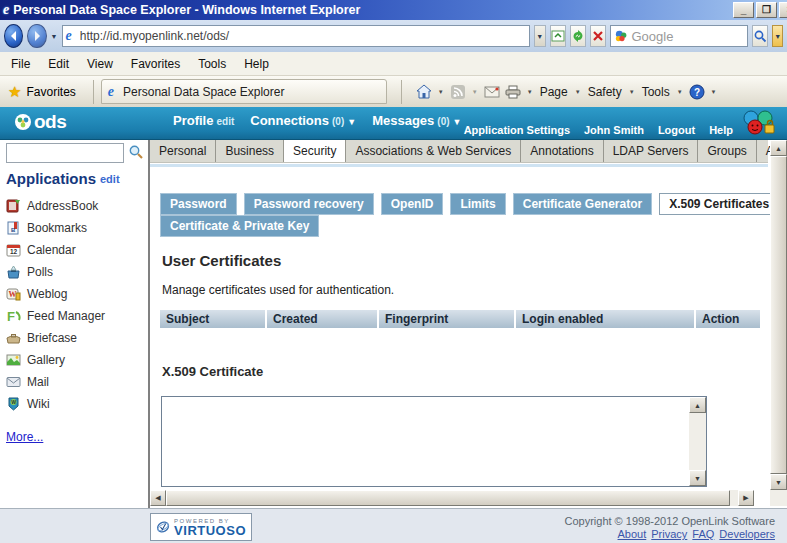  Describe the element at coordinates (14, 228) in the screenshot. I see `bookmarks-icon: B` at that location.